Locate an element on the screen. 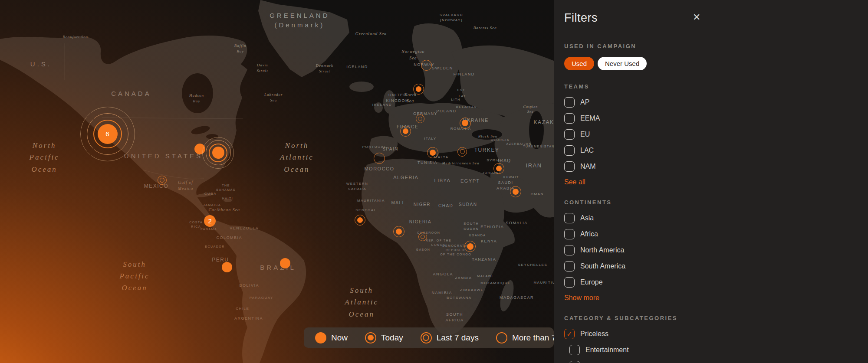  map-label-labrador: Labrador Sea is located at coordinates (273, 98).